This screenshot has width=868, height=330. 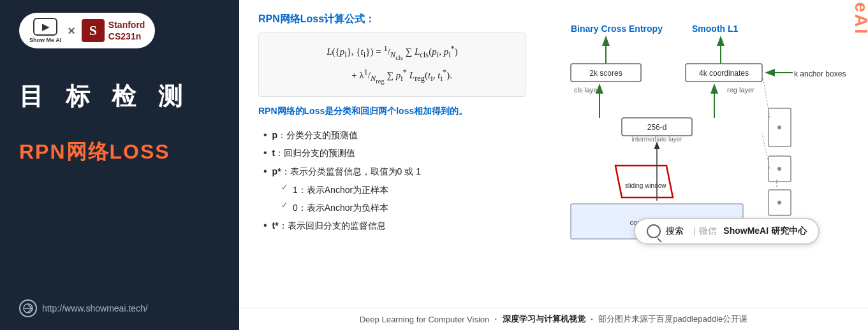 I want to click on stanford-course: CS231n, so click(x=127, y=36).